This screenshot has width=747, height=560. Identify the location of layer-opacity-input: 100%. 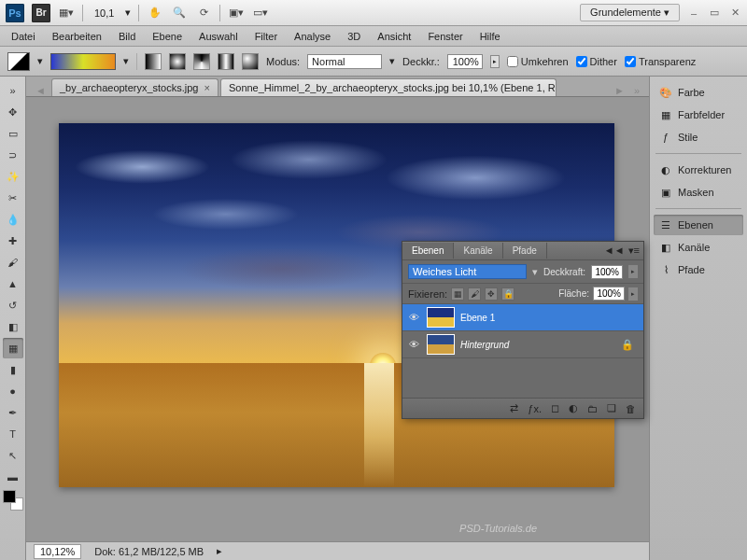
(607, 273).